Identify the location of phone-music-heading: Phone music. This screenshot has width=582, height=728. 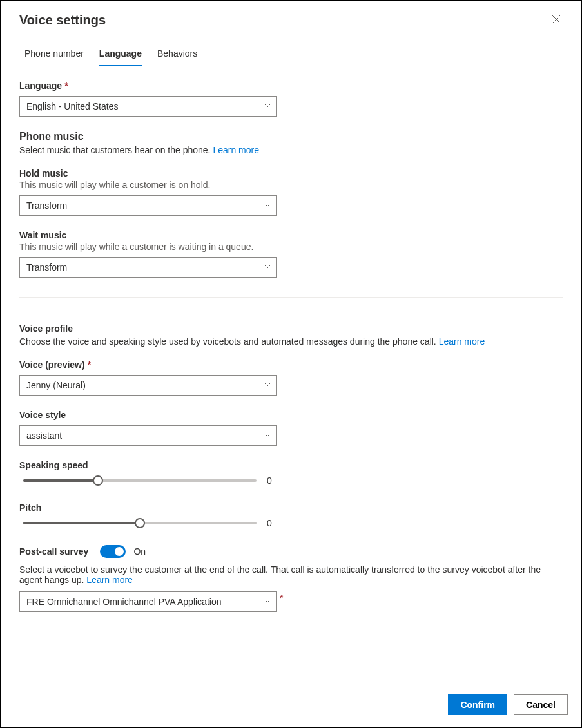
(291, 137).